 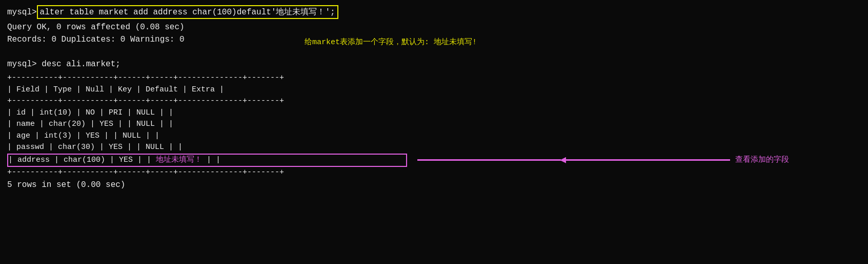 I want to click on table-sep-top: +----------+-----------+------+-----+---…, so click(x=434, y=78).